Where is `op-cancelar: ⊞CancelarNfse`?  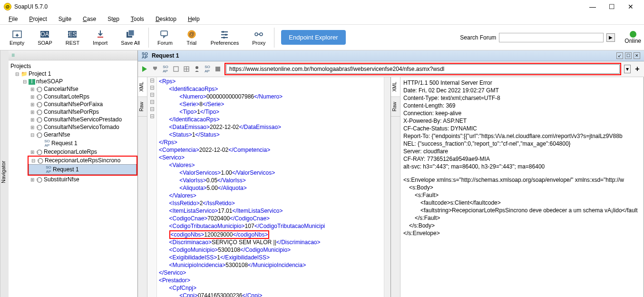
op-cancelar: ⊞CancelarNfse is located at coordinates (73, 89).